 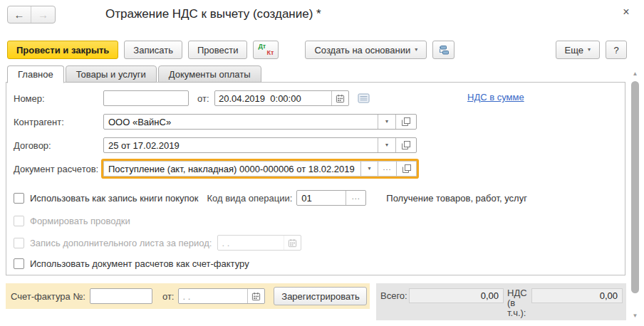 What do you see at coordinates (316, 98) in the screenshot?
I see `number-date-row: Номер: от: НДС в сумме` at bounding box center [316, 98].